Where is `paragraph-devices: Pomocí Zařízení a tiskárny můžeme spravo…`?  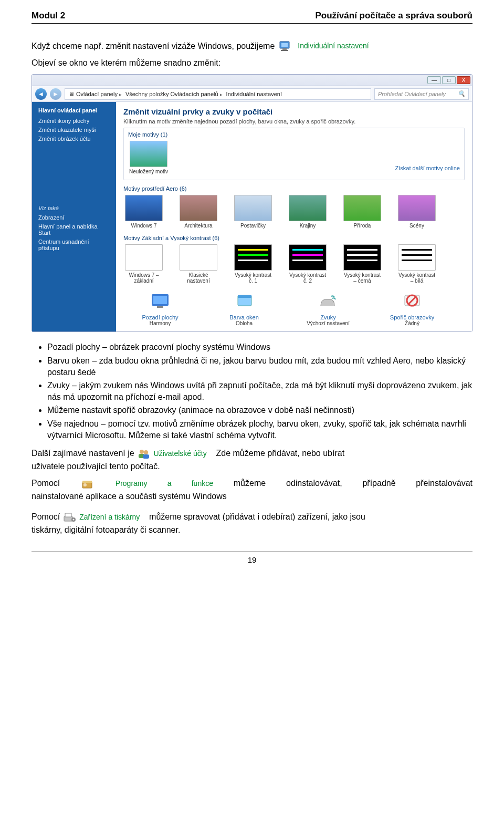
paragraph-devices: Pomocí Zařízení a tiskárny můžeme spravo… is located at coordinates (252, 523).